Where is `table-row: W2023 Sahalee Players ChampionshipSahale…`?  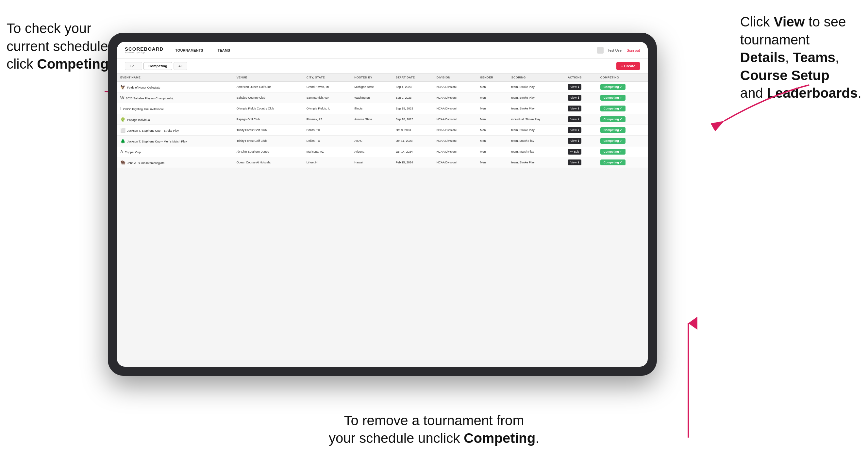
table-row: W2023 Sahalee Players ChampionshipSahale… is located at coordinates (382, 98).